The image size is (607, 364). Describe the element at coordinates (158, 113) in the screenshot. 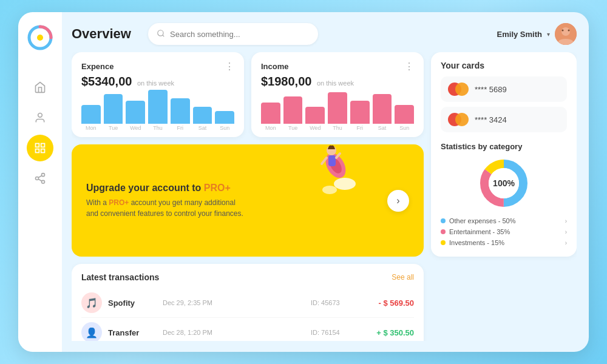

I see `expense-chart: MonTueWedThuFriSatSun` at that location.